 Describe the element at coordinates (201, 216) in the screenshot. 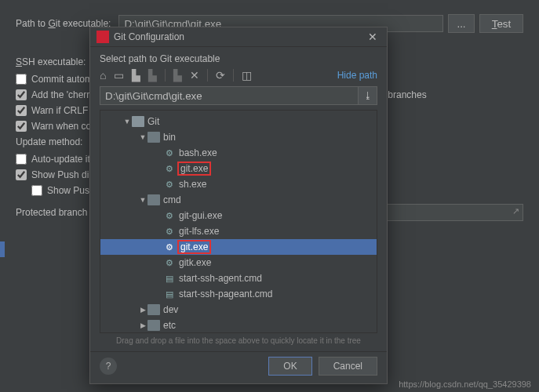

I see `tree-gitgui: git-gui.exe` at that location.